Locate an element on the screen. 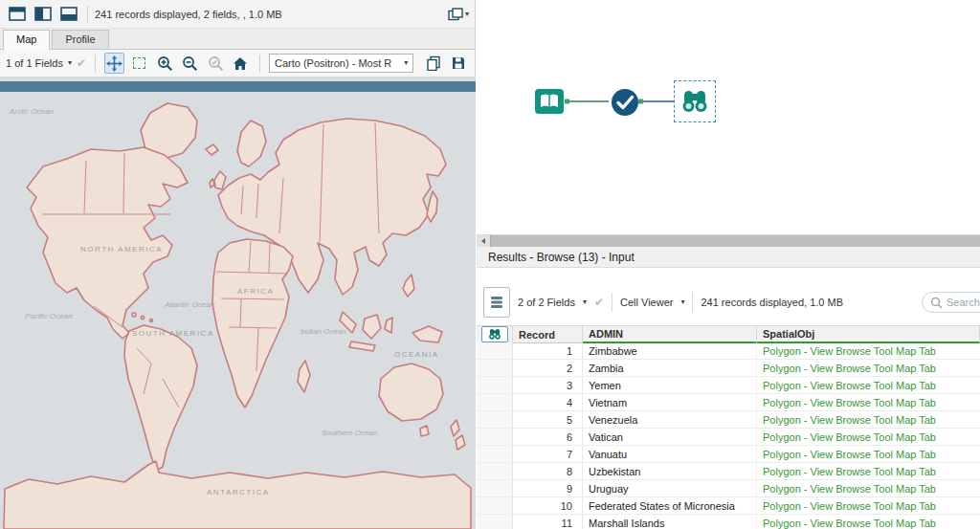 The image size is (980, 529). admin-cell: Yemen is located at coordinates (670, 385).